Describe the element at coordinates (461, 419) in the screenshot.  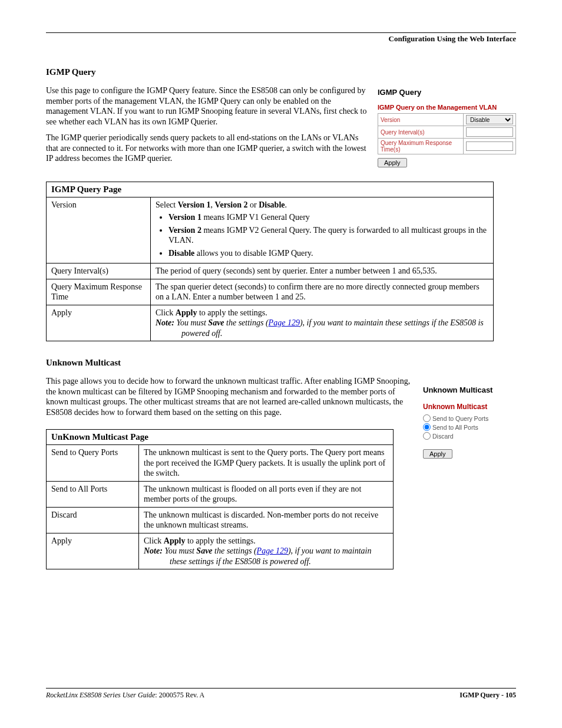
I see `radio-opt1-label: Send to Query Ports` at that location.